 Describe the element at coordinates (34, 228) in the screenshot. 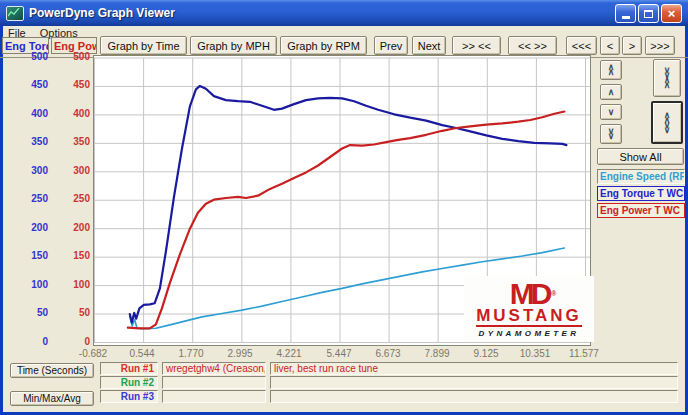

I see `torque-tick-label: 200` at that location.